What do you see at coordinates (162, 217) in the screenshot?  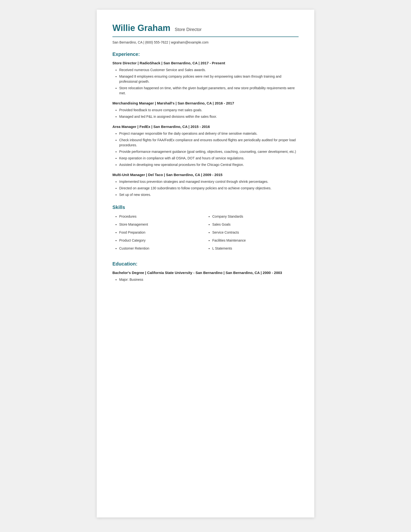 I see `list-item: Procedures` at bounding box center [162, 217].